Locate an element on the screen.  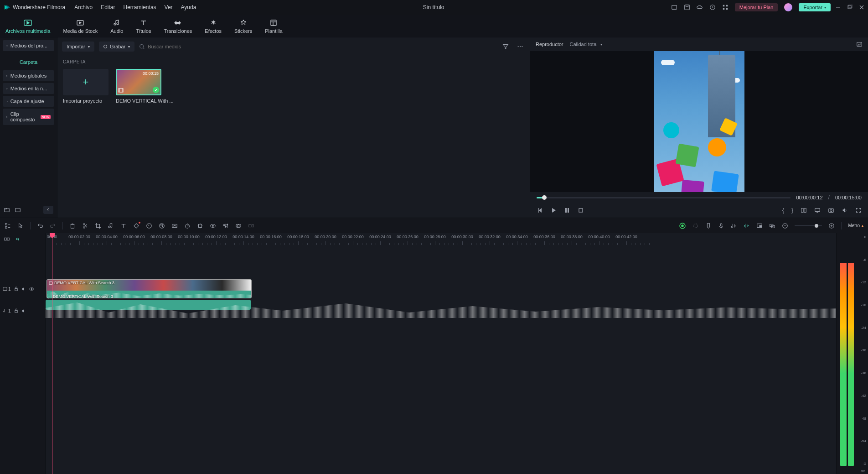
import-dropdown: Importar▾ is located at coordinates (78, 47).